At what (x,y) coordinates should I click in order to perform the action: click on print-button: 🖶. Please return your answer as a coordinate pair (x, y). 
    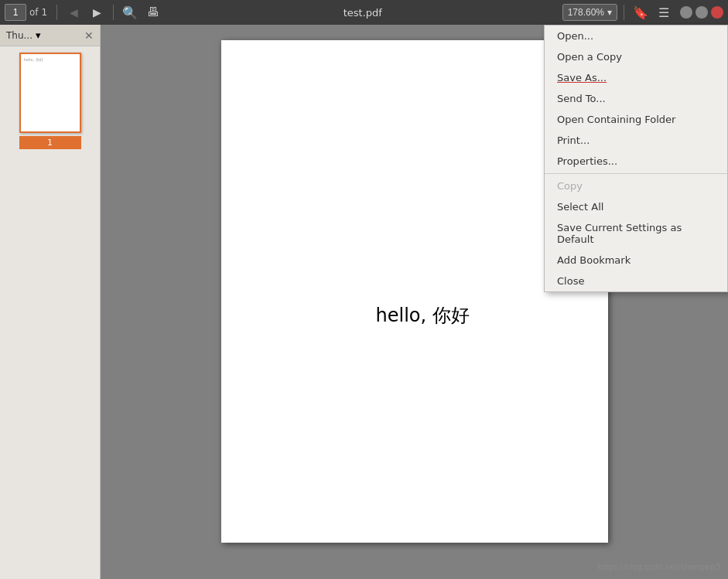
    Looking at the image, I should click on (153, 12).